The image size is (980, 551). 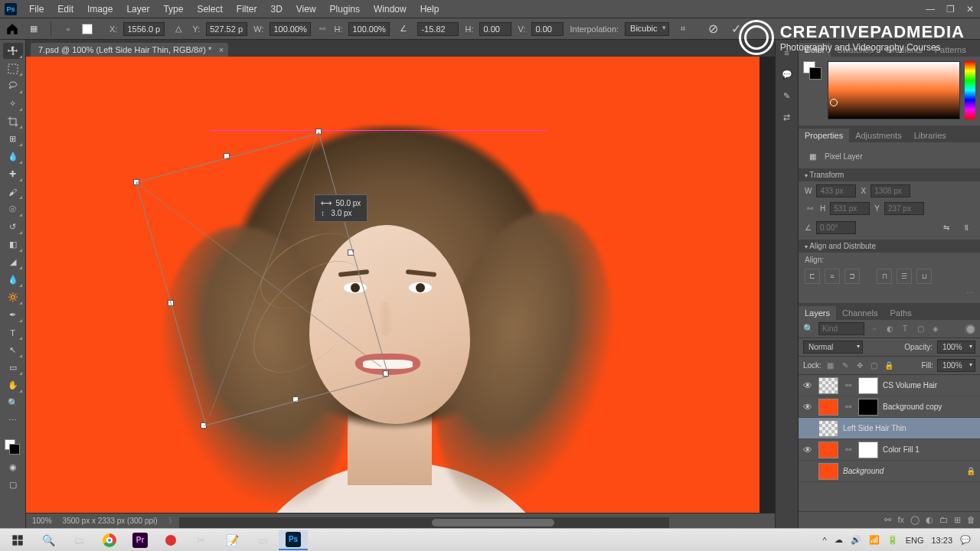 I want to click on zoom-tool-icon: 🔍, so click(x=13, y=403).